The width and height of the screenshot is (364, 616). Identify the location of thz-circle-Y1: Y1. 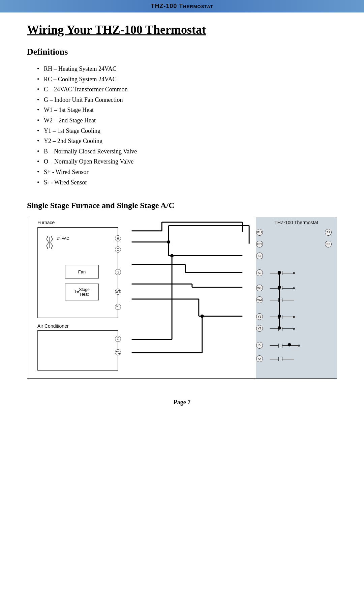
(260, 317).